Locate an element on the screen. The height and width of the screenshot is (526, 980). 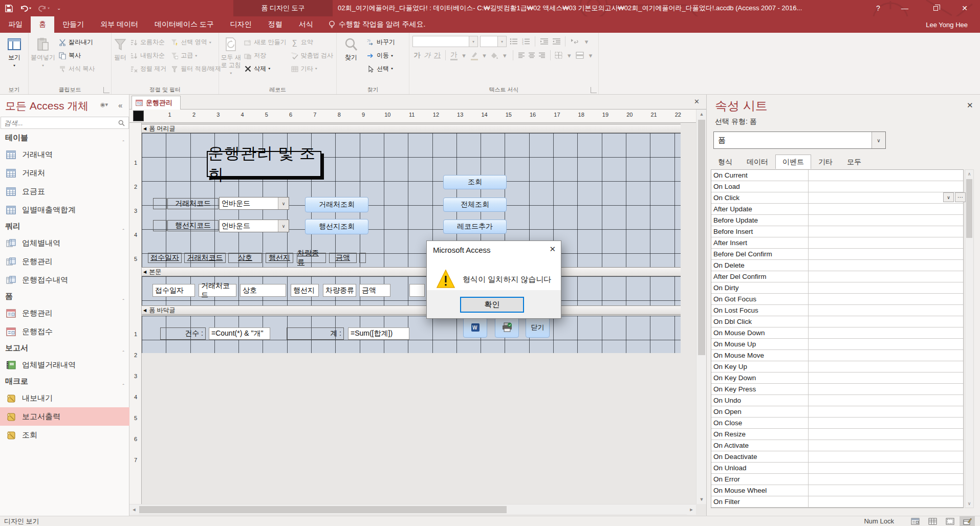
scroll-thumb is located at coordinates (323, 510).